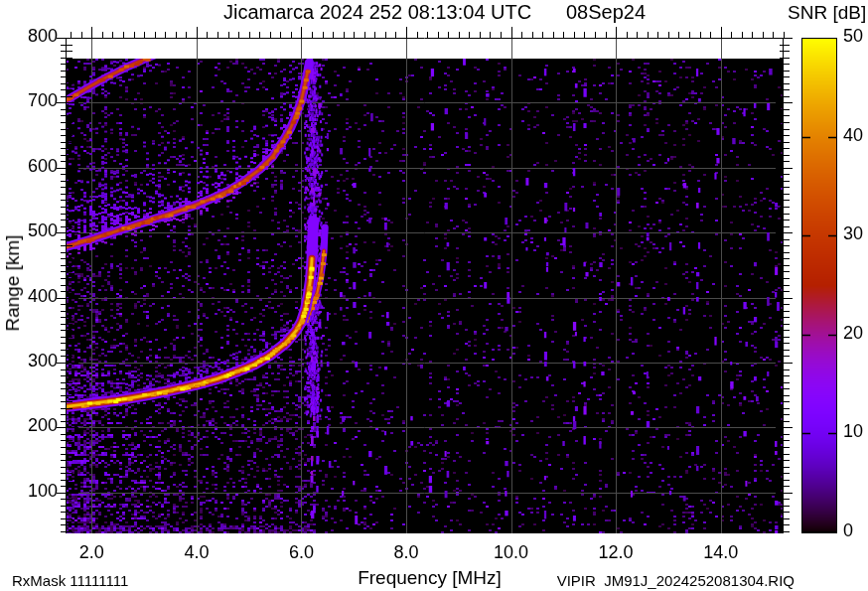 Image resolution: width=868 pixels, height=591 pixels. What do you see at coordinates (91, 552) in the screenshot?
I see `x-tick-label: 2.0` at bounding box center [91, 552].